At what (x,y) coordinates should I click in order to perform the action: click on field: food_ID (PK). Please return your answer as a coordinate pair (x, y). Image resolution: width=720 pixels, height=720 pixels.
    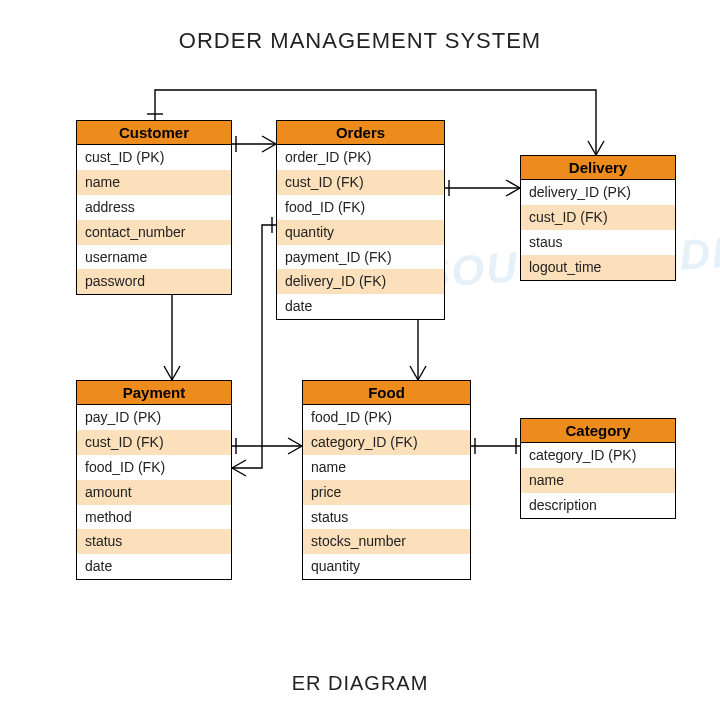
    Looking at the image, I should click on (386, 418).